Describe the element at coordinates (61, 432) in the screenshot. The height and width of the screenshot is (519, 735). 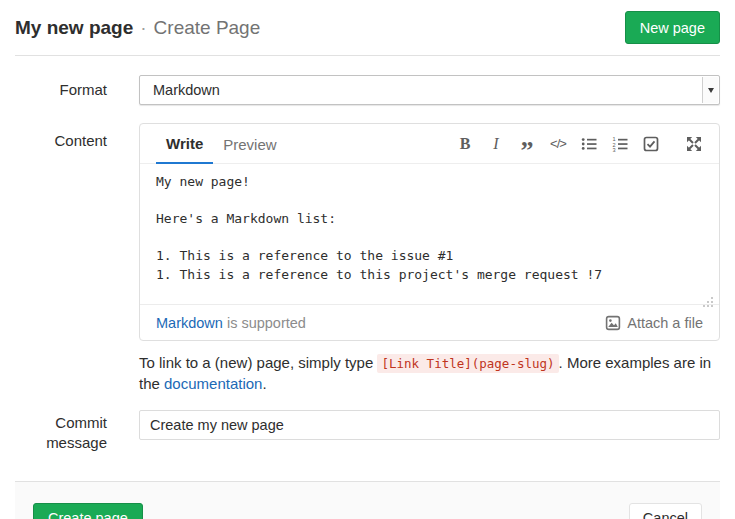
I see `commit-message-label: Commit message` at that location.